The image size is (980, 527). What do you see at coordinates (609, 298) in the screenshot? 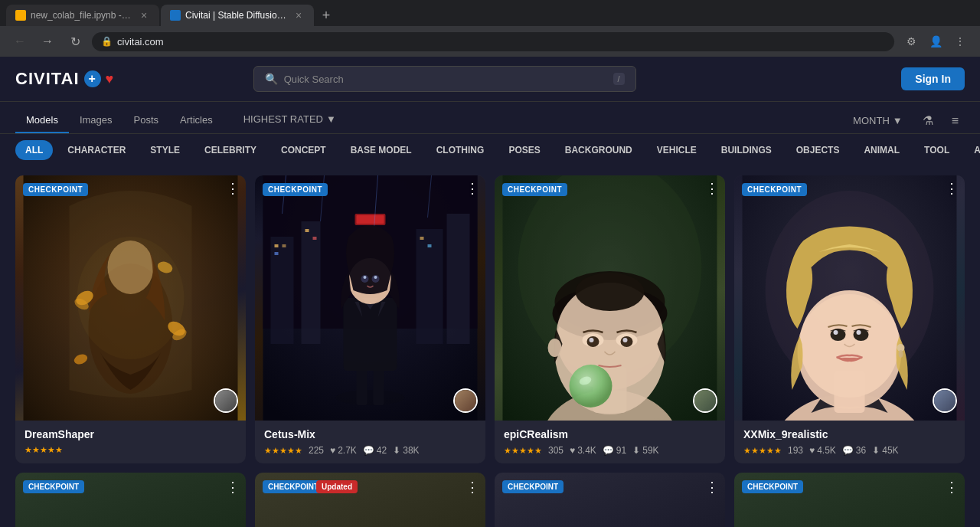
I see `card-image-epicrealism: CHECKPOINT ⋮` at bounding box center [609, 298].